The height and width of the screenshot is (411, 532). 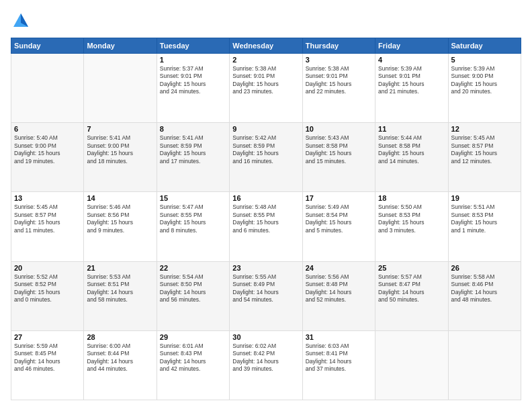 I want to click on day-of-week-header: Monday, so click(x=120, y=46).